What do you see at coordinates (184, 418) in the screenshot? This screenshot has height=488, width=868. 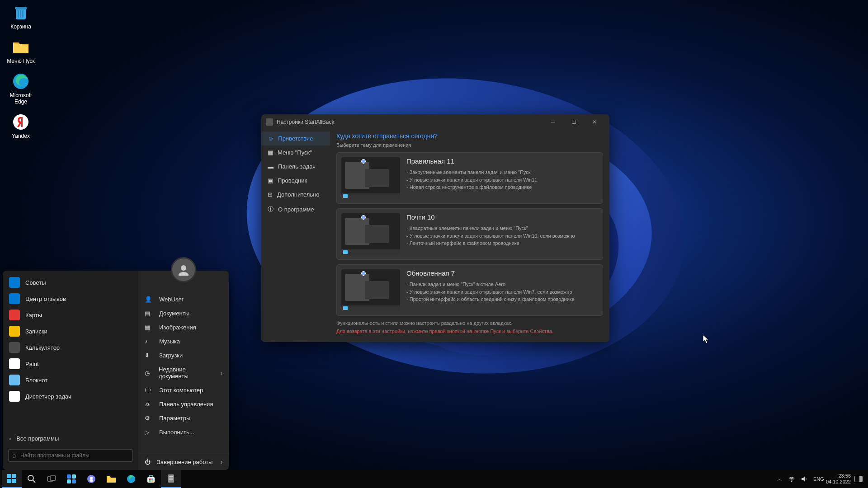 I see `start-menu-place-8: ⚙Параметры` at bounding box center [184, 418].